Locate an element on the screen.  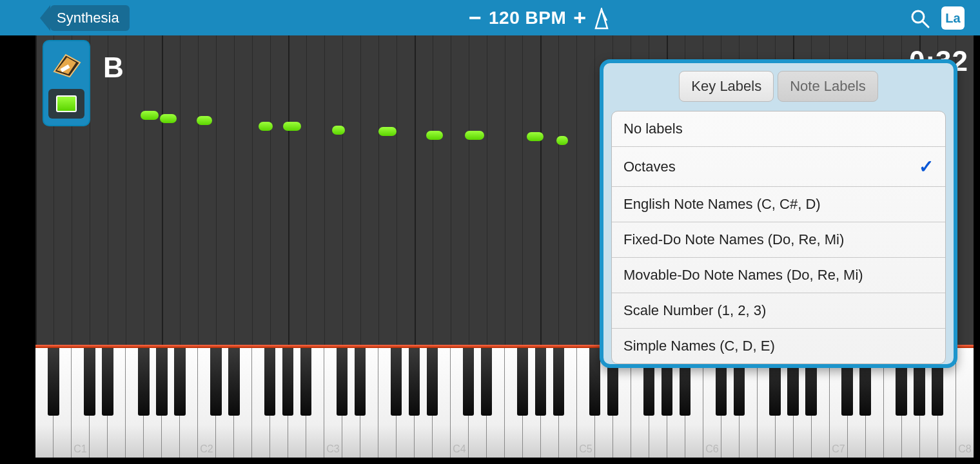
label-option-text: English Note Names (C, C#, D) is located at coordinates (722, 204).